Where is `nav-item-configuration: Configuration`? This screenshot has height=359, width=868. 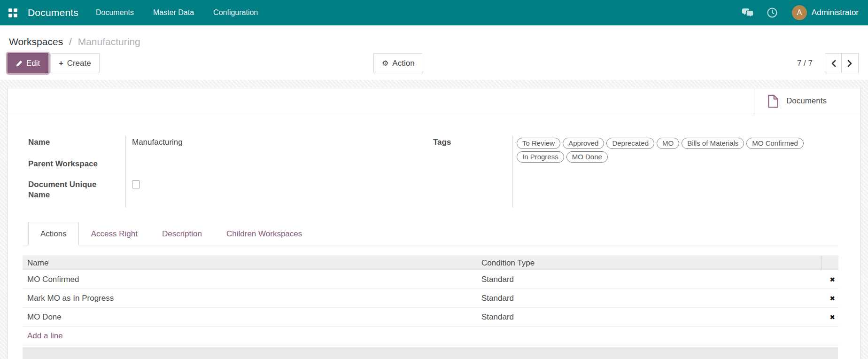 nav-item-configuration: Configuration is located at coordinates (236, 13).